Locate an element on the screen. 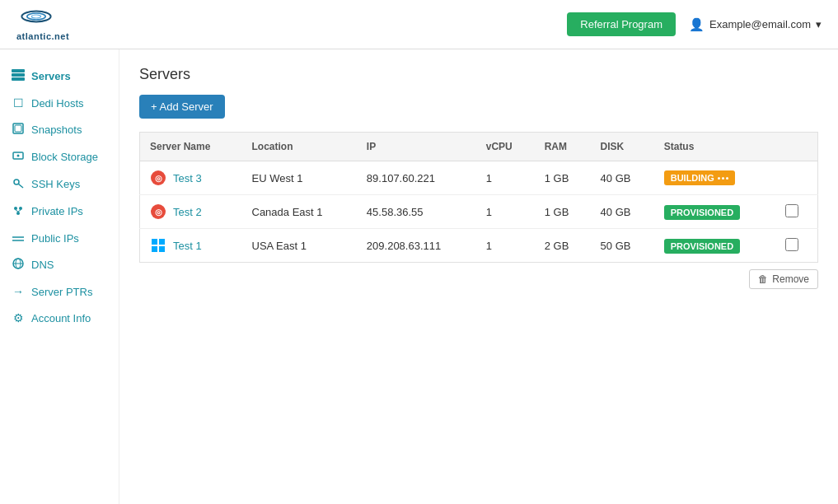  server-ptrs-icon: → is located at coordinates (18, 292).